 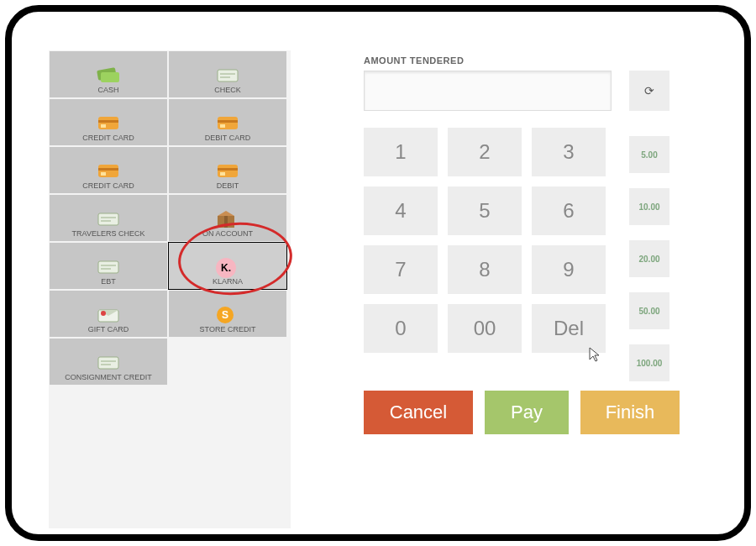 I want to click on keypad-key-7: 7, so click(x=401, y=270).